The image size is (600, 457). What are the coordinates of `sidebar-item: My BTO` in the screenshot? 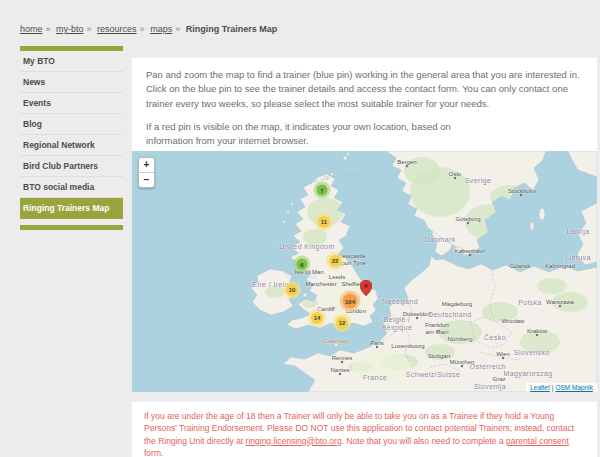 It's located at (72, 62).